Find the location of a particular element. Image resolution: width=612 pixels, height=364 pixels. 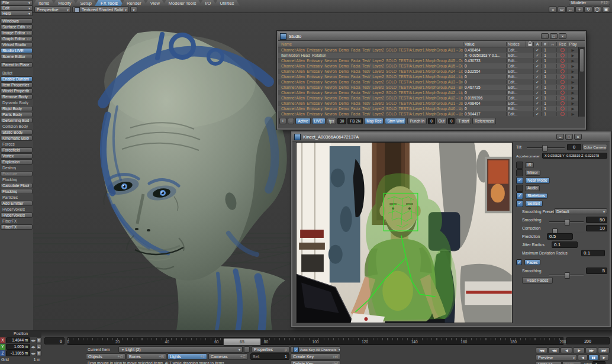

play-control-button: ▶ is located at coordinates (604, 357).